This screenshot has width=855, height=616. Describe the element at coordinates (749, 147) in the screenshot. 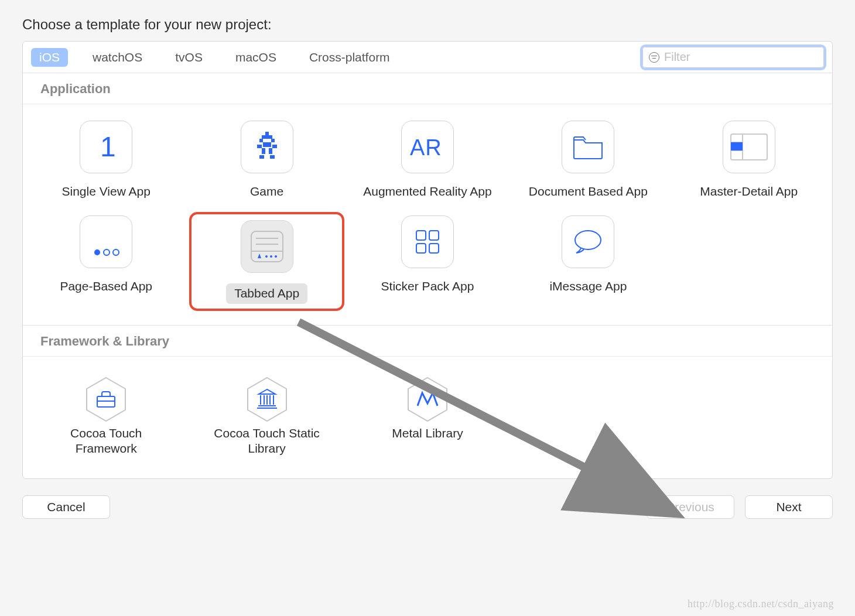

I see `master-detail-icon` at that location.